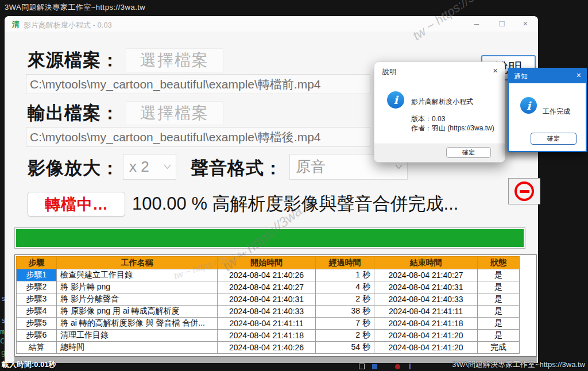  Describe the element at coordinates (579, 75) in the screenshot. I see `notify-dialog-close-icon: ×` at that location.